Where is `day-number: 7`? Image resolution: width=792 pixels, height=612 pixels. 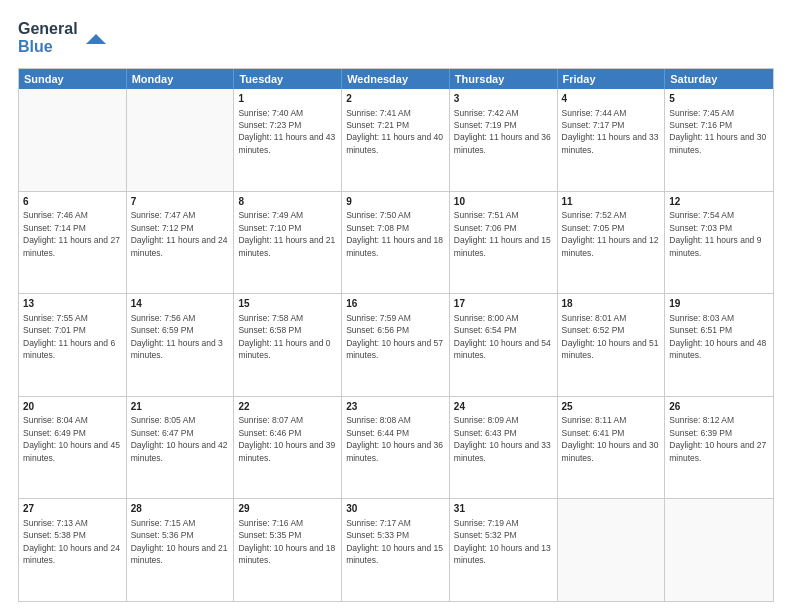 day-number: 7 is located at coordinates (180, 202).